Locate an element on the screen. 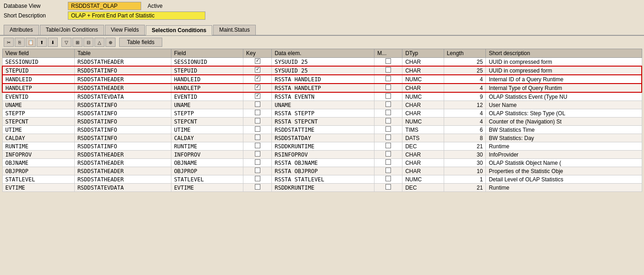  cell-view-field: STATLEVEL is located at coordinates (39, 180).